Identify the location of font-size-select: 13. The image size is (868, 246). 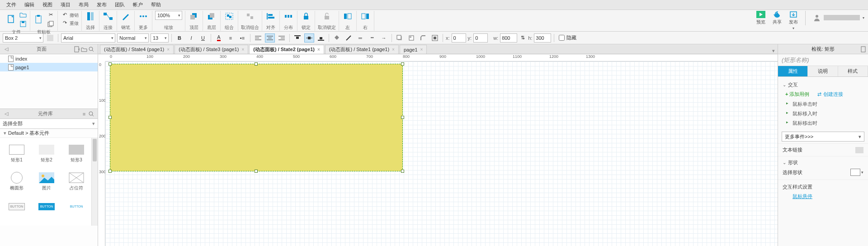
(160, 38).